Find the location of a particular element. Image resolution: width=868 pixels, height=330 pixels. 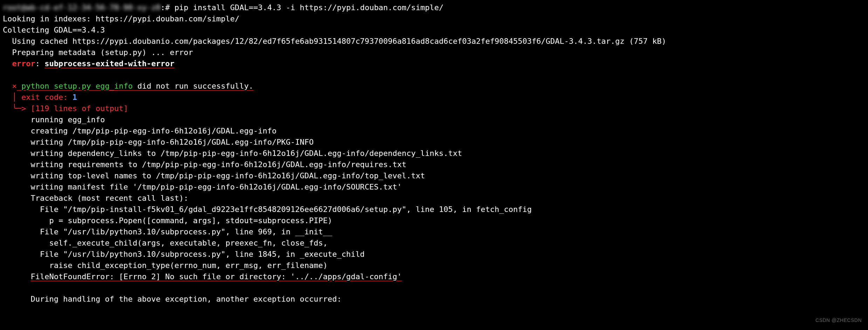

output-line: writing dependency_links to /tmp/pip-pip… is located at coordinates (233, 153).